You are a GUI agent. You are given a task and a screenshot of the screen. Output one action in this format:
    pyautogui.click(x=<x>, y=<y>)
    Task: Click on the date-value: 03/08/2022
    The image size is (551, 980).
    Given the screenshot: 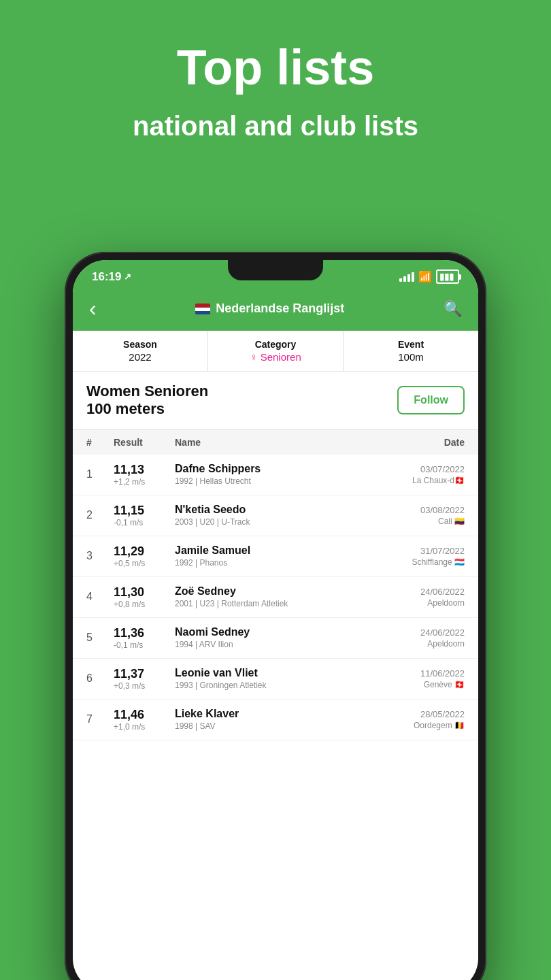 What is the action you would take?
    pyautogui.click(x=424, y=510)
    